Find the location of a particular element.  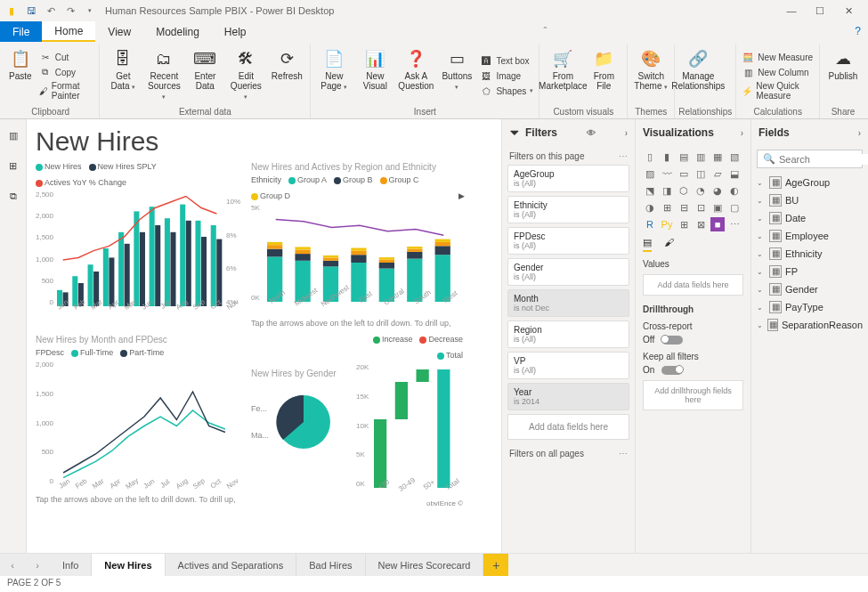

keep-filters-toggle is located at coordinates (672, 370).